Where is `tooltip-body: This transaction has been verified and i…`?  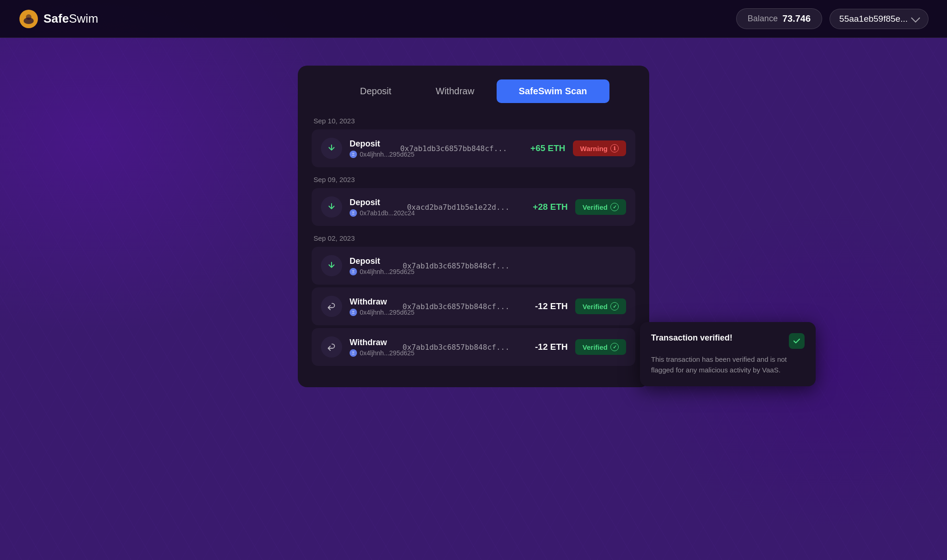 tooltip-body: This transaction has been verified and i… is located at coordinates (728, 365).